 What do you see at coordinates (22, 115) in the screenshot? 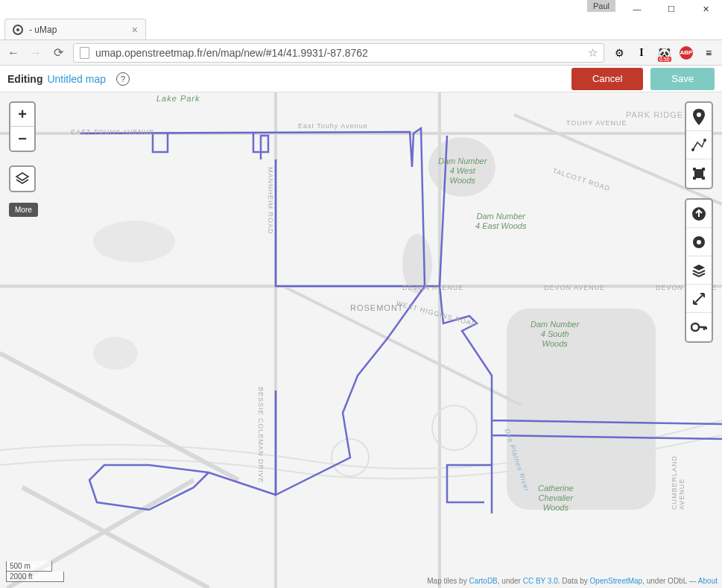
I see `zoom-in-button: +` at bounding box center [22, 115].